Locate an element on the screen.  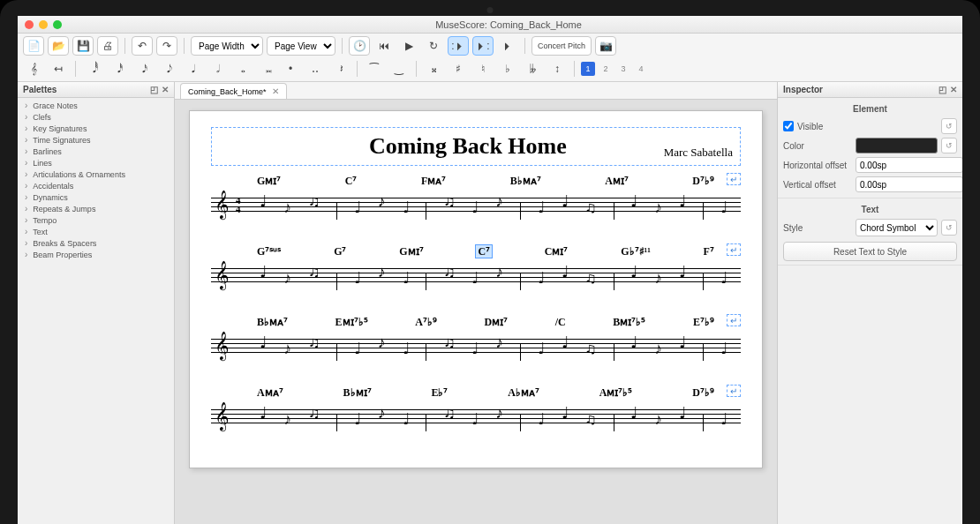
concert-pitch-button: Concert Pitch is located at coordinates (562, 46).